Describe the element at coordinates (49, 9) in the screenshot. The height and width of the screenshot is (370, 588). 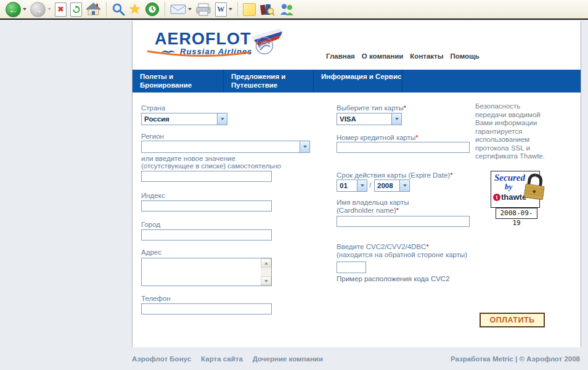
I see `forward-dropdown-icon` at that location.